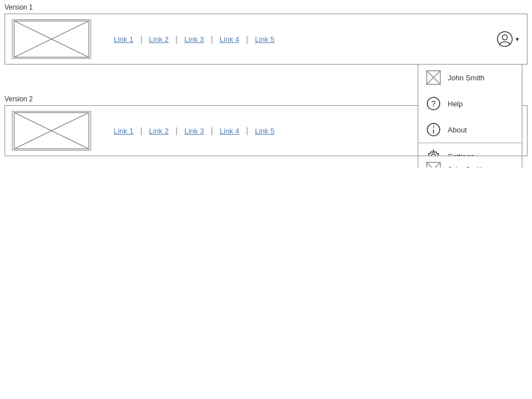 Image resolution: width=532 pixels, height=399 pixels. Describe the element at coordinates (517, 40) in the screenshot. I see `dropdown-arrow-v1: ▼` at that location.